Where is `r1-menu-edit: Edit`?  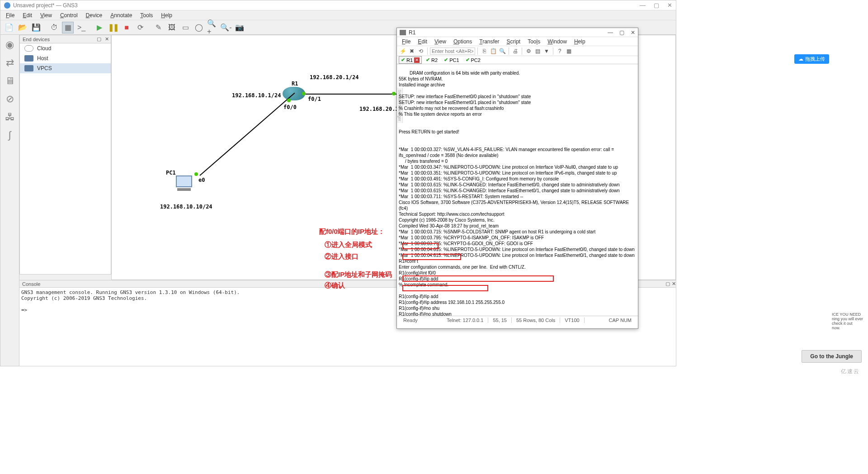 r1-menu-edit: Edit is located at coordinates (422, 42).